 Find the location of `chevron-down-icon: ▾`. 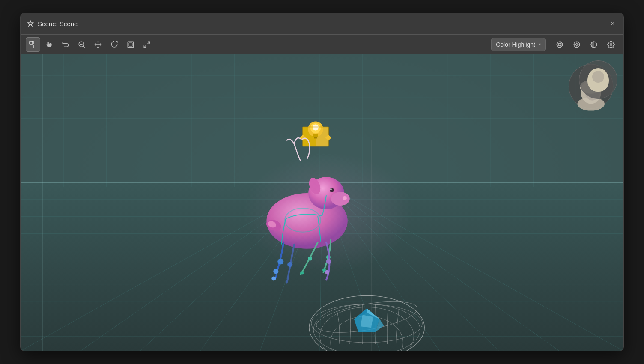

chevron-down-icon: ▾ is located at coordinates (540, 45).